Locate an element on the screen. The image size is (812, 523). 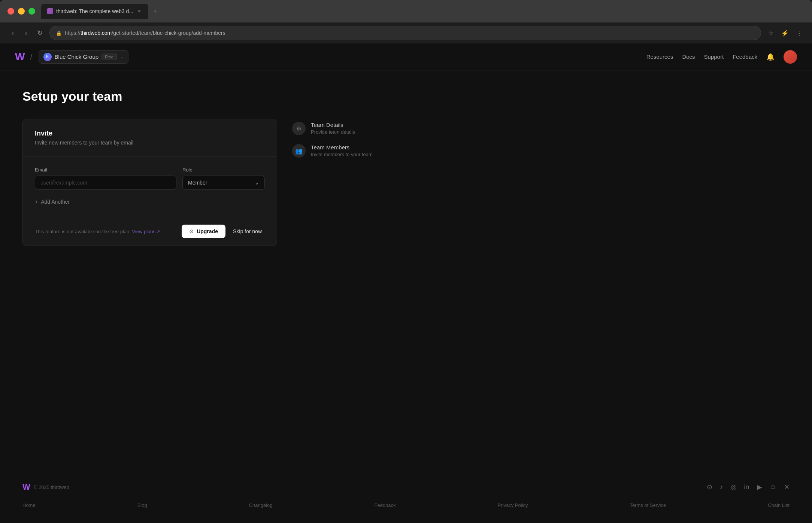
instagram-icon: ◎ is located at coordinates (734, 487).